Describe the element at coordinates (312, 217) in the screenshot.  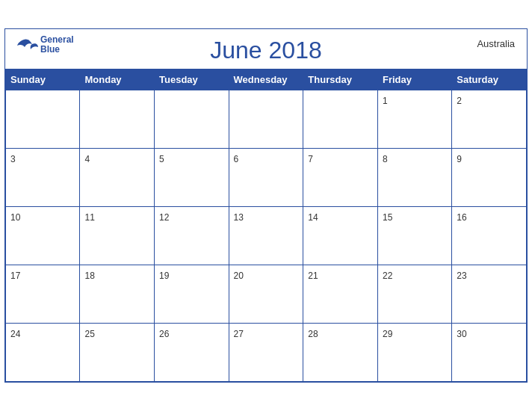
I see `day-number: 14` at that location.